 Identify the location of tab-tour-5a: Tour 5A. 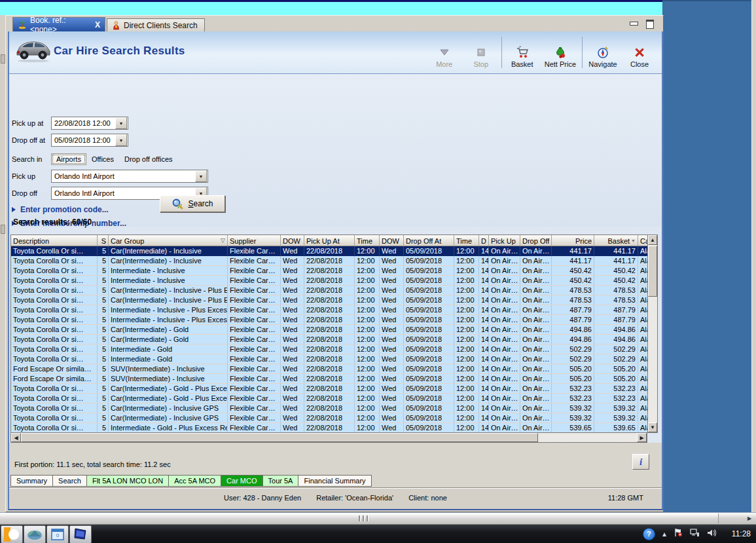
(281, 481).